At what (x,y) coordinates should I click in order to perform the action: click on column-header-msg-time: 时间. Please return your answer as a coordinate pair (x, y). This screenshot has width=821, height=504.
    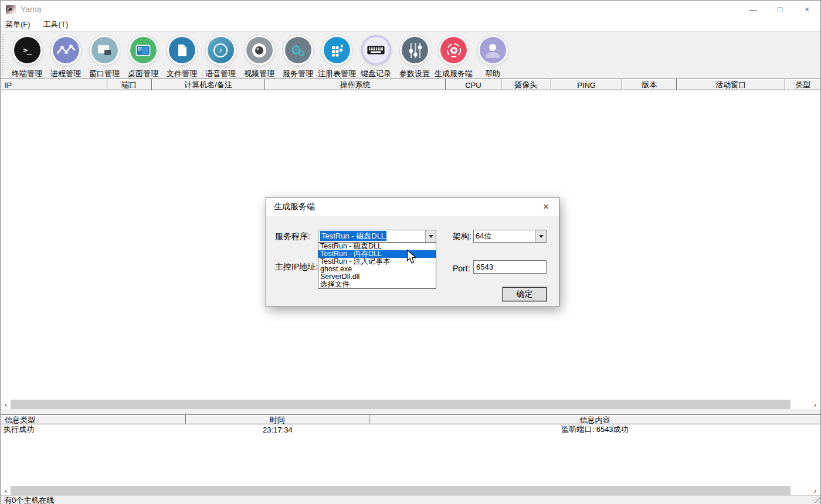
    Looking at the image, I should click on (278, 420).